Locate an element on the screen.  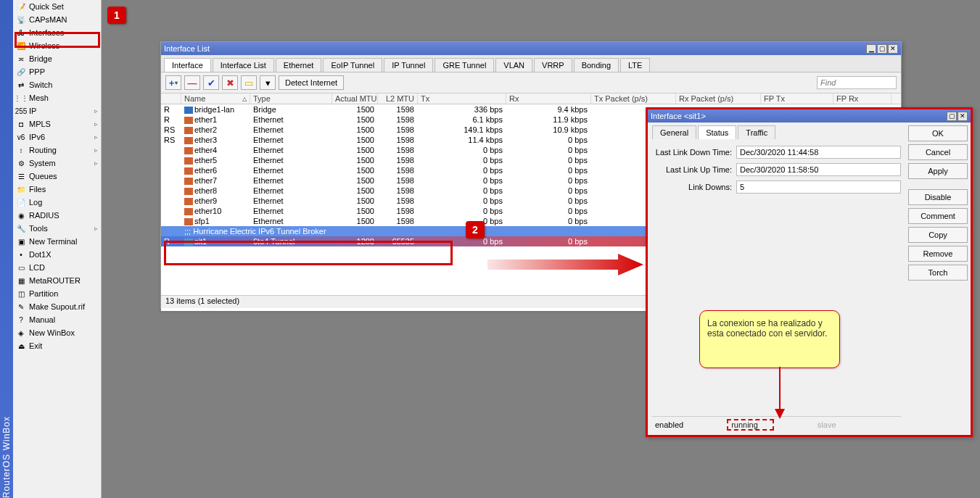
sidebar-label: MPLS is located at coordinates (40, 124).